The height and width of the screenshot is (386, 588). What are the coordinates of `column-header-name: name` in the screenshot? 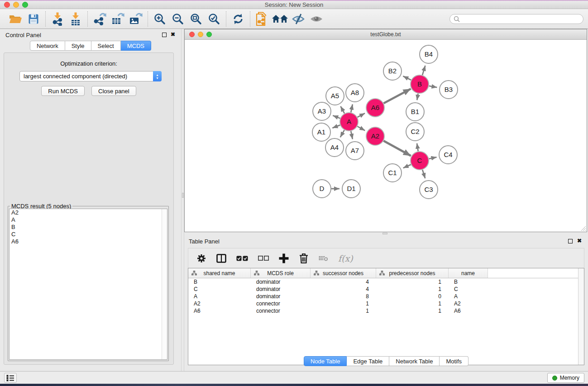 It's located at (468, 273).